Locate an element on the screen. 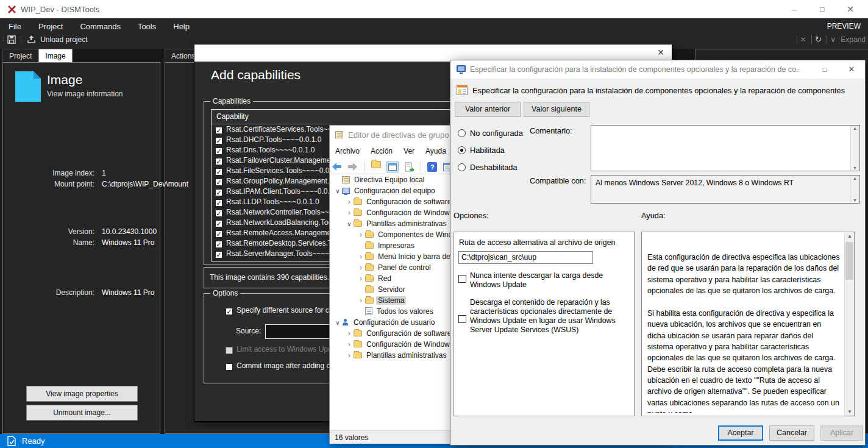 The image size is (868, 448). gpedit-menu-item: Ayuda is located at coordinates (436, 151).